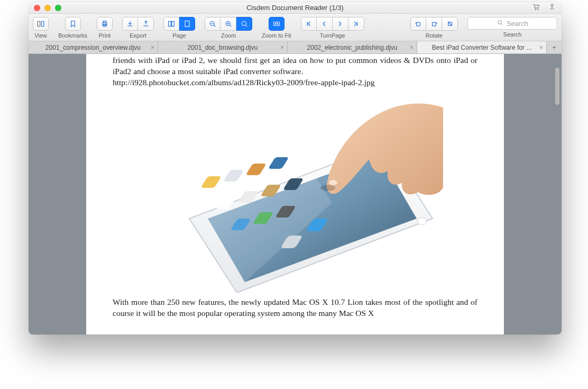 This screenshot has width=588, height=389. Describe the element at coordinates (37, 8) in the screenshot. I see `close-window-button` at that location.